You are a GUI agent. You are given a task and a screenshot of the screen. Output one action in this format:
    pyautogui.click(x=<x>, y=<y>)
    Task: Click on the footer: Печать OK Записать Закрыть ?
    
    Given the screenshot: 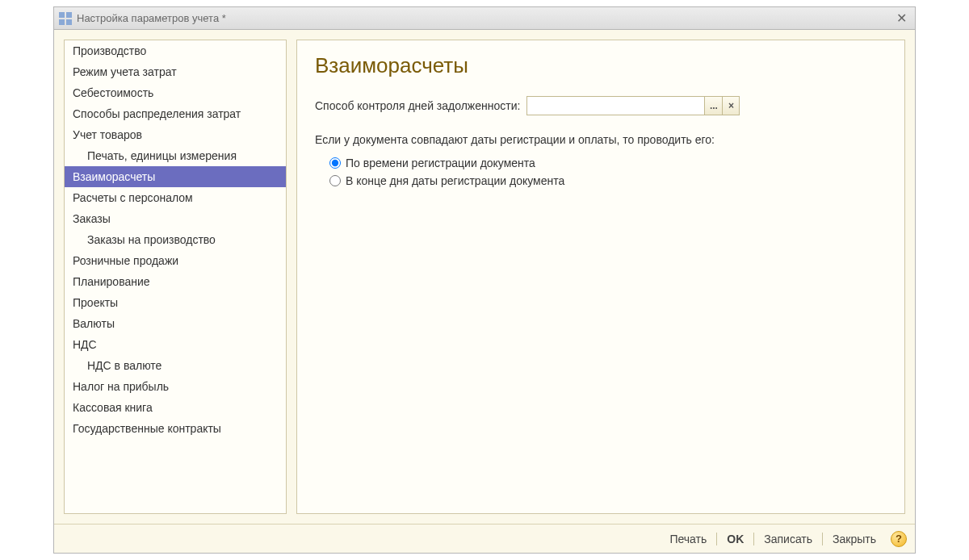 What is the action you would take?
    pyautogui.click(x=484, y=538)
    